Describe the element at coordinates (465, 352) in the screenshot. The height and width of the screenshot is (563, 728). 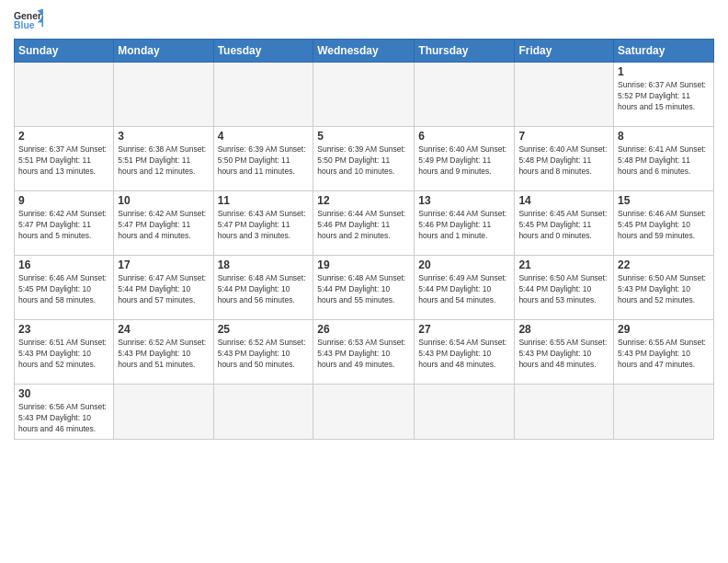
I see `calendar-cell: 27Sunrise: 6:54 AM Sunset: 5:43 PM Dayli…` at that location.